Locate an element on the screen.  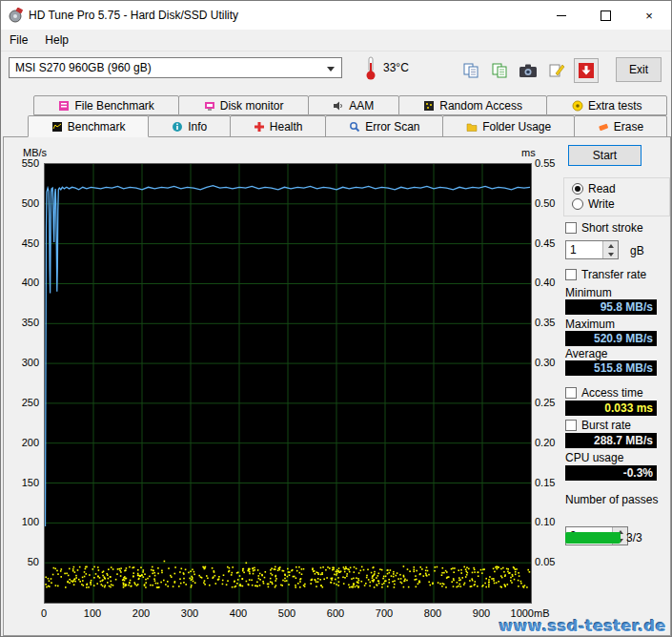
screenshot-button is located at coordinates (528, 71).